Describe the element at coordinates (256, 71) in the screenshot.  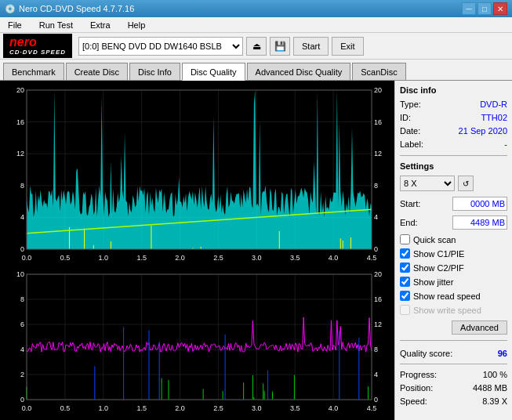
I see `tabs: Benchmark Create Disc Disc Info Disc Qua…` at that location.